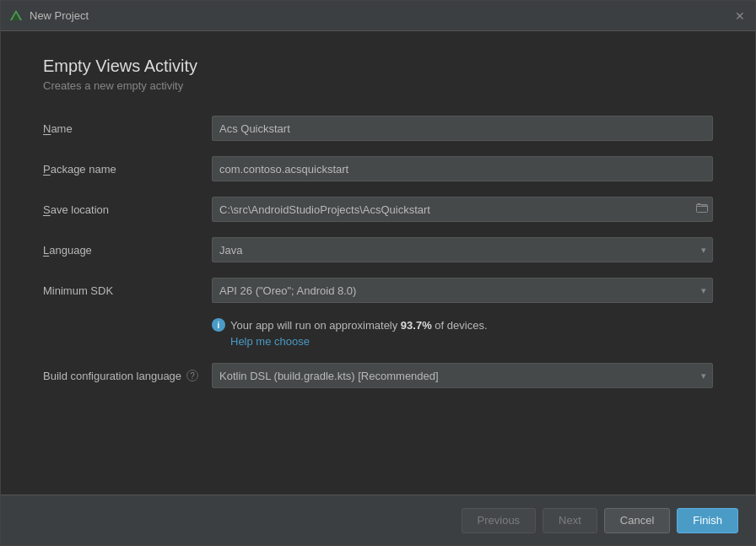  What do you see at coordinates (462, 376) in the screenshot?
I see `build-config-select: Kotlin DSL (build.gradle.kts) [Recommend…` at bounding box center [462, 376].